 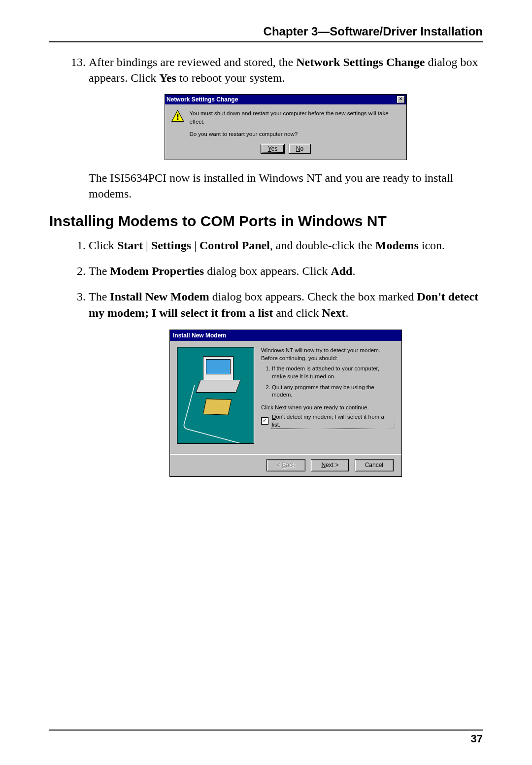 What do you see at coordinates (299, 149) in the screenshot?
I see `no-button: No` at bounding box center [299, 149].